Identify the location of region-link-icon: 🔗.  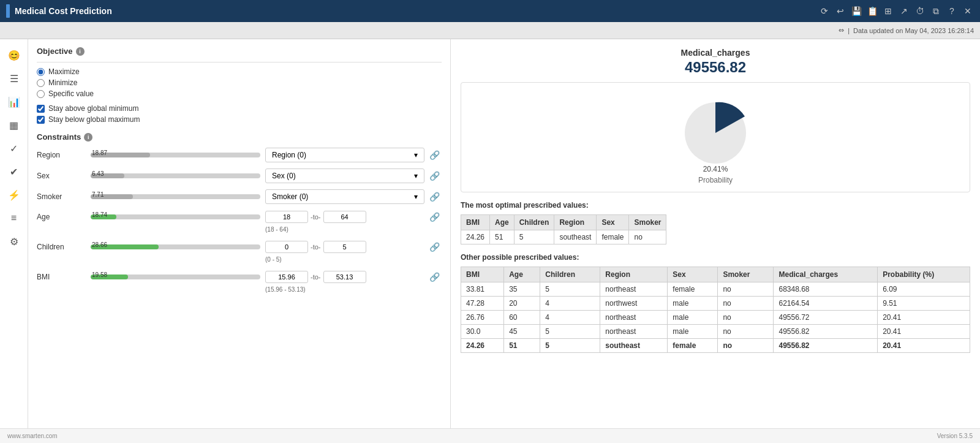
(435, 155).